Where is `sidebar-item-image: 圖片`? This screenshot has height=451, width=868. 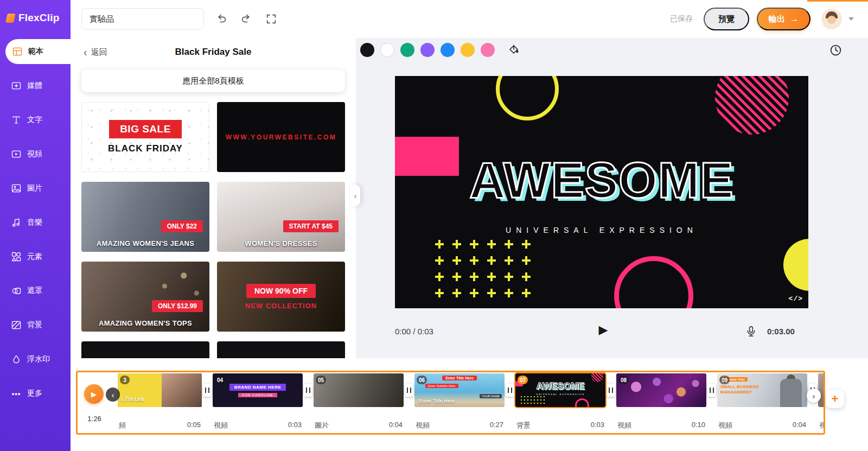 sidebar-item-image: 圖片 is located at coordinates (35, 188).